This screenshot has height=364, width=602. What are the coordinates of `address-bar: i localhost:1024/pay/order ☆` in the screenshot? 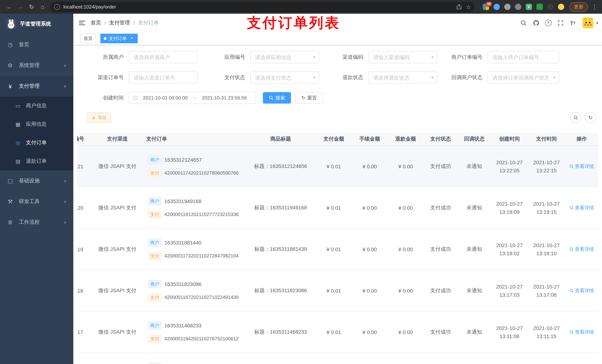 It's located at (262, 7).